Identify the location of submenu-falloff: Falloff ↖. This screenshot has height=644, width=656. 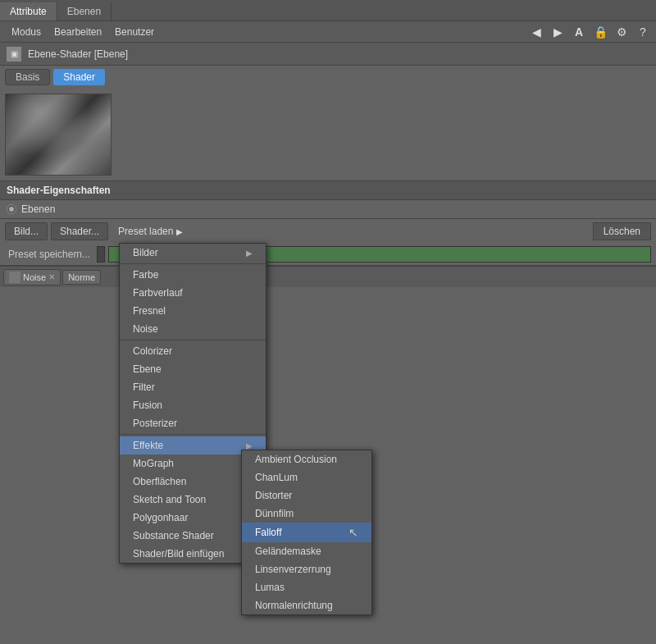
(307, 532).